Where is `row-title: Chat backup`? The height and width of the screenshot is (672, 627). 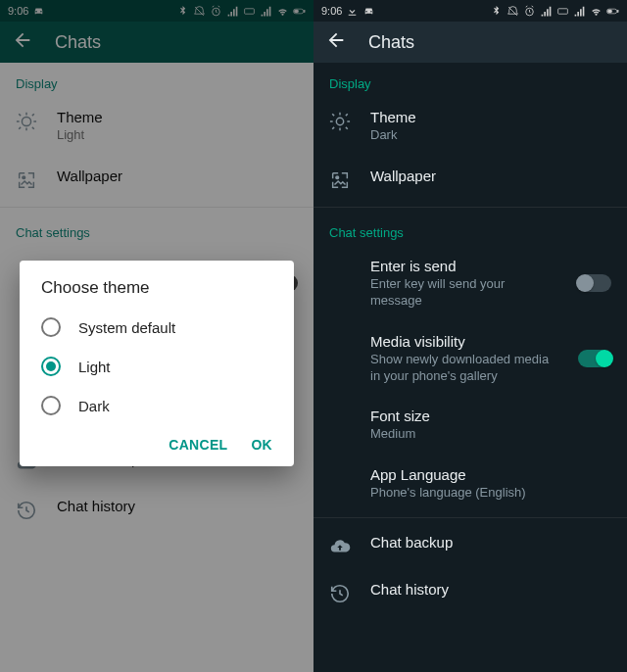
row-title: Chat backup is located at coordinates (491, 543).